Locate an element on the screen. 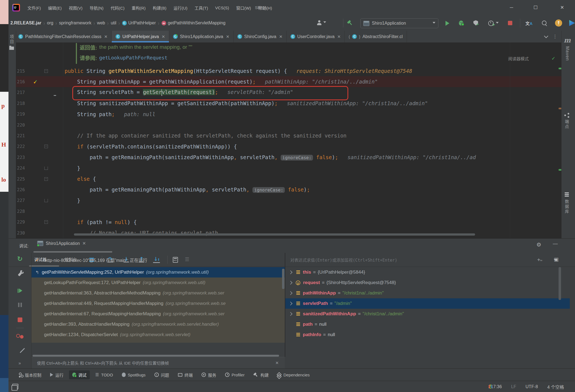 Image resolution: width=575 pixels, height=392 pixels. translate-button: 文A is located at coordinates (529, 23).